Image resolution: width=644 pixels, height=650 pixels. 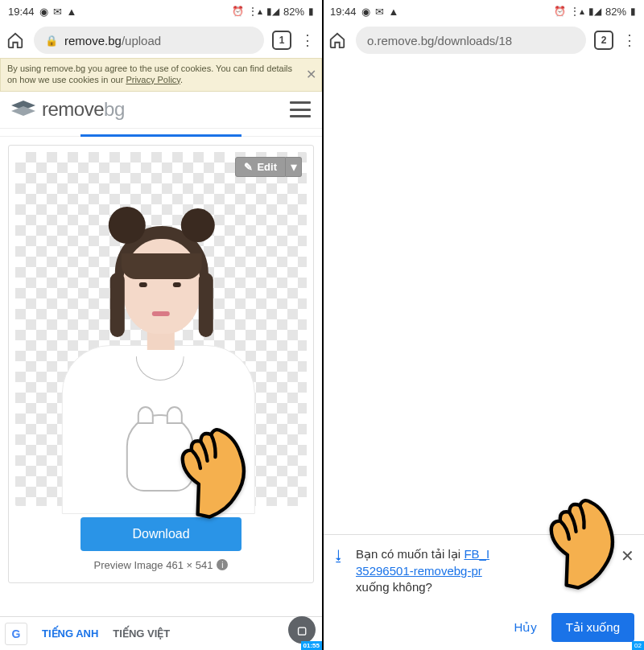 What do you see at coordinates (161, 534) in the screenshot?
I see `download-button: Download` at bounding box center [161, 534].